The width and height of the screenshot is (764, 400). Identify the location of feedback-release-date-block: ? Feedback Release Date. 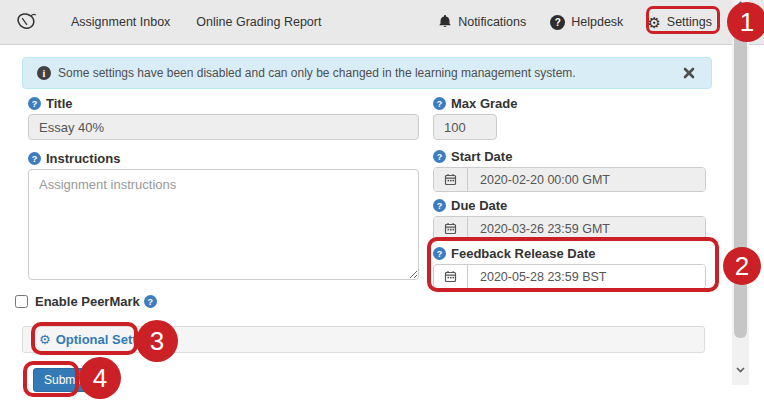
(570, 268).